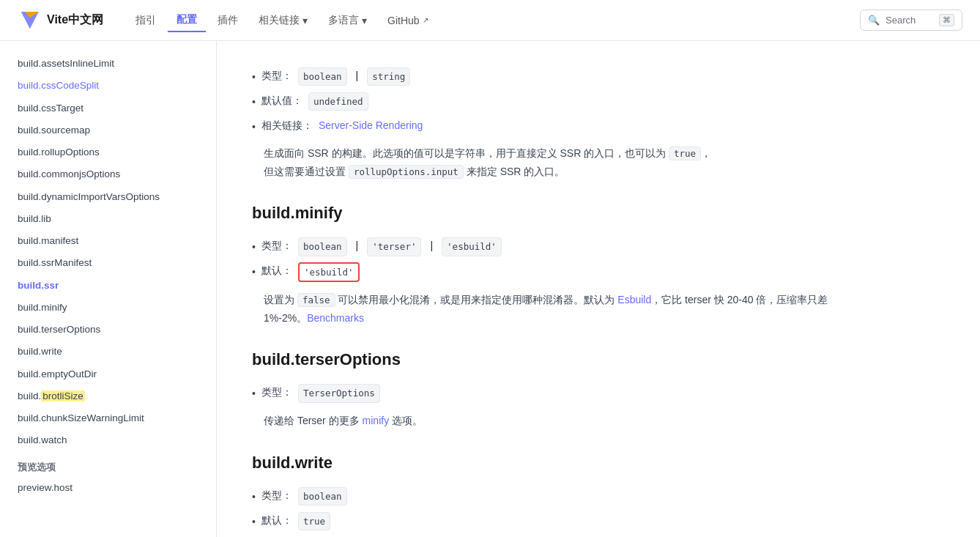 This screenshot has width=980, height=537. I want to click on terser-description: 传递给 Terser 的更多 minify 选项。, so click(552, 421).